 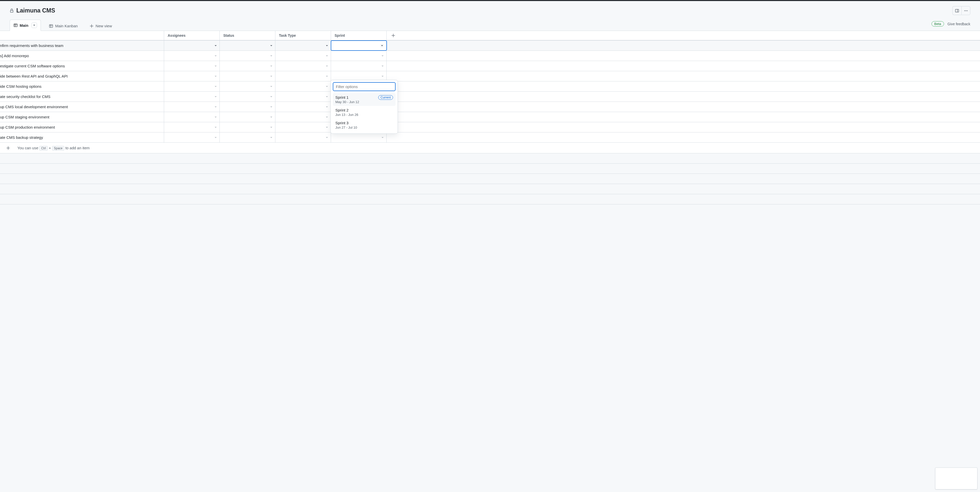 What do you see at coordinates (364, 107) in the screenshot?
I see `sprint-dropdown: Sprint 1May 30 - Jun 12CurrentSprint 2Ju…` at bounding box center [364, 107].